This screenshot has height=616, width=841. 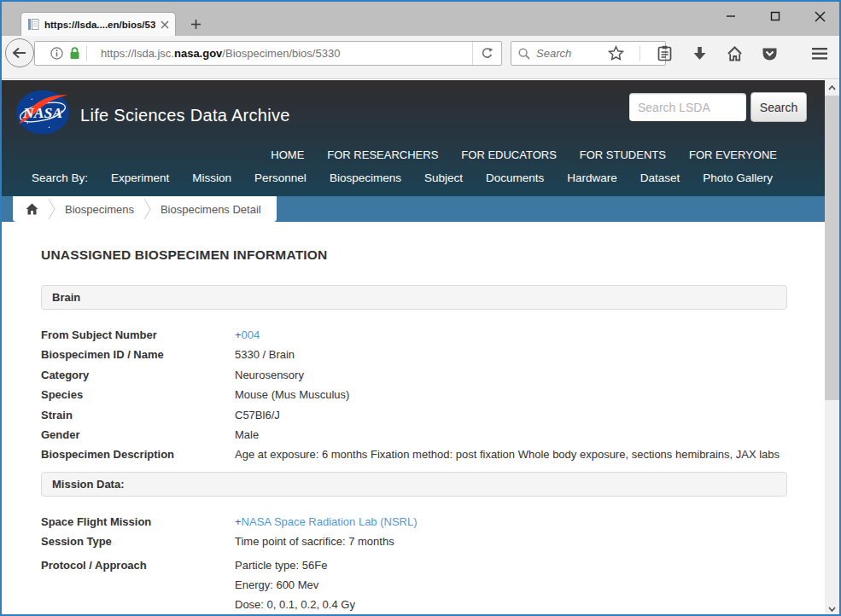 What do you see at coordinates (138, 394) in the screenshot?
I see `field-label: Species` at bounding box center [138, 394].